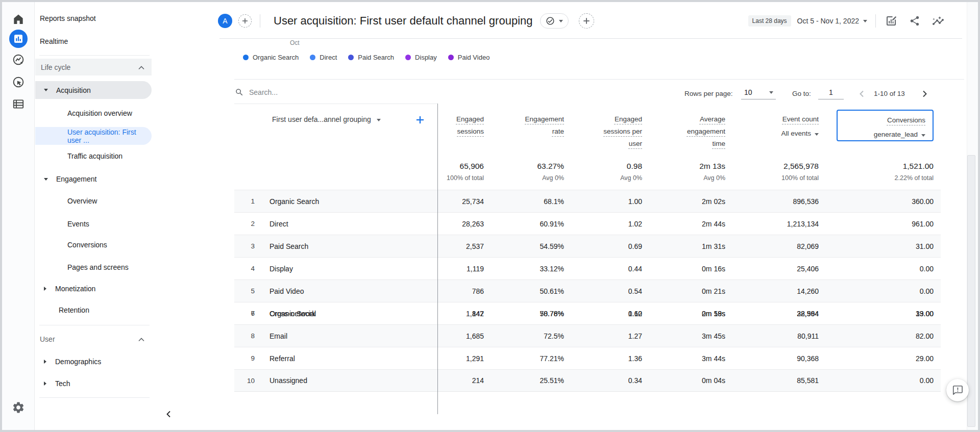 The image size is (980, 432). I want to click on legend-item-paid-video: Paid Video, so click(469, 57).